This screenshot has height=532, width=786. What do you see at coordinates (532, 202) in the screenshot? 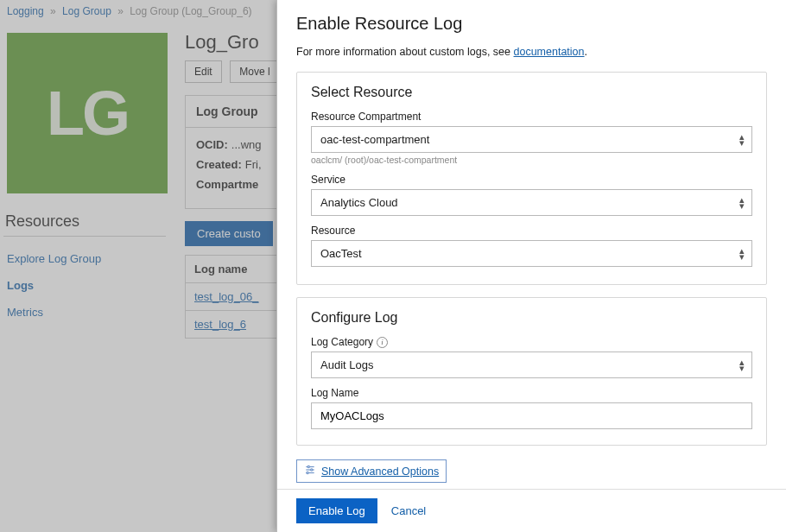
I see `service-select: Analytics Cloud` at bounding box center [532, 202].